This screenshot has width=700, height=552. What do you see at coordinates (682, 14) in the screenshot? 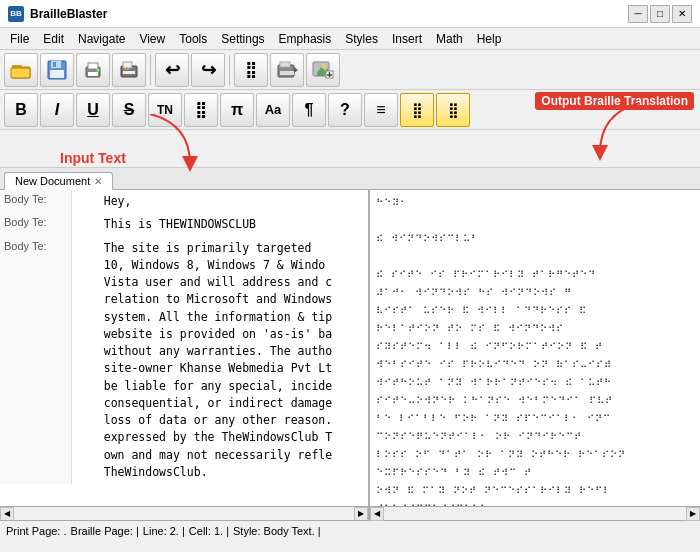
I see `close-button: ✕` at bounding box center [682, 14].